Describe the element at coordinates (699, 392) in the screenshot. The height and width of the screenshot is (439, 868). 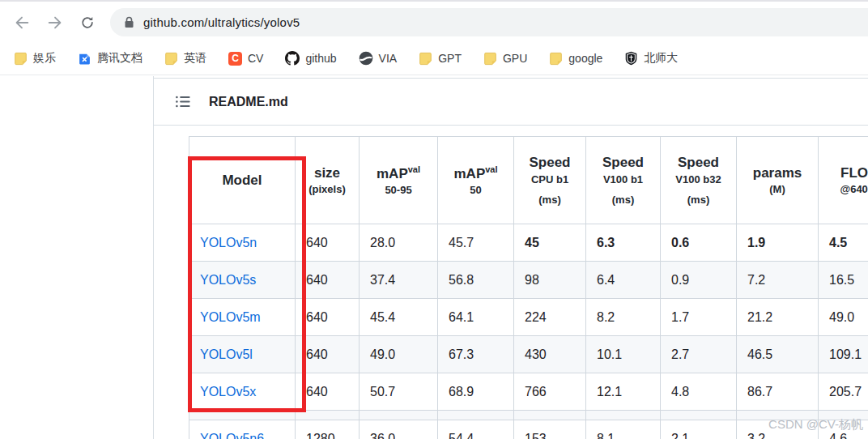
I see `cell-speed-v100-b32: 4.8` at that location.